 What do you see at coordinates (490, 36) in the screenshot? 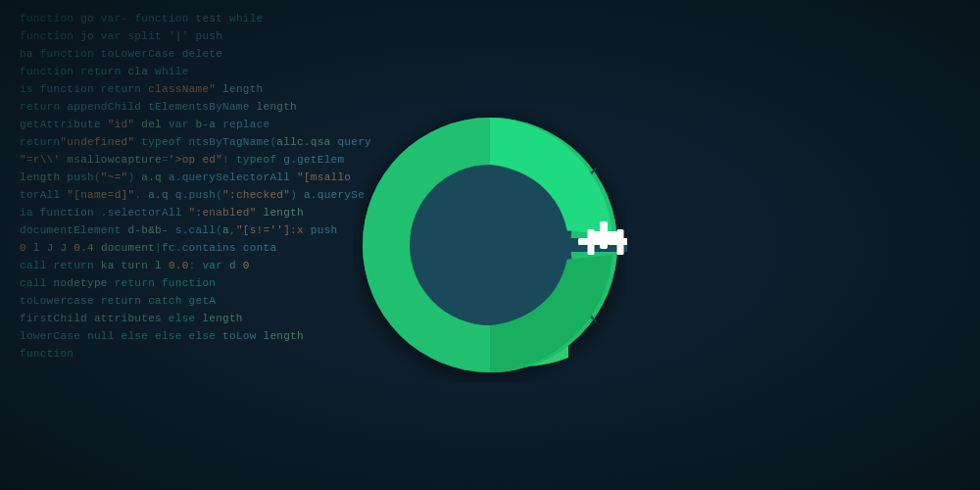
I see `code-line: function jo var split '|' push` at bounding box center [490, 36].